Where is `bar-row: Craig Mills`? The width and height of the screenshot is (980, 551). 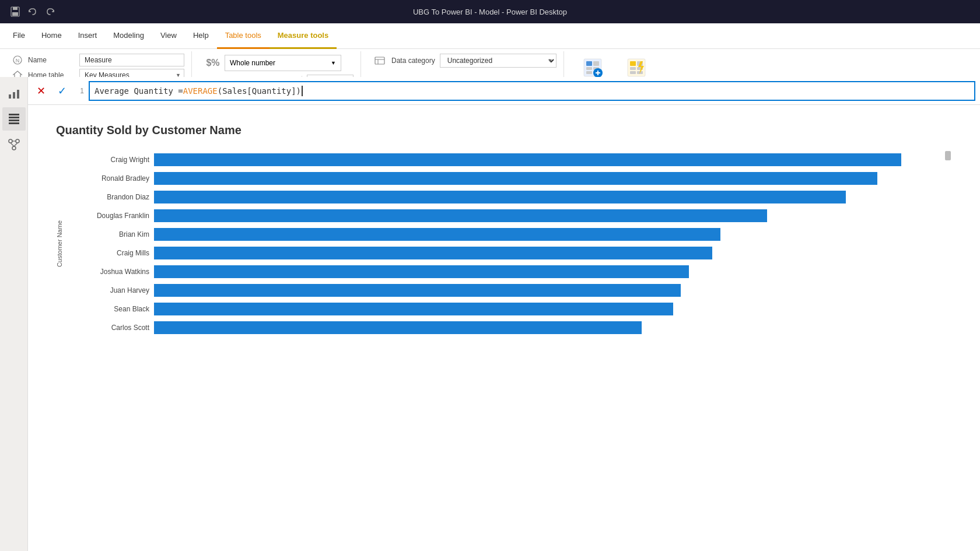 bar-row: Craig Mills is located at coordinates (504, 253).